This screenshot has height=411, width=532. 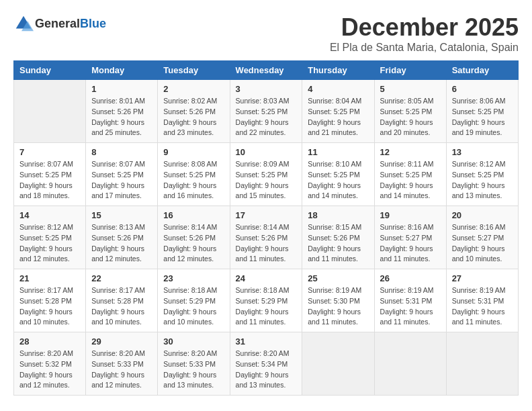 I want to click on day-number: 14, so click(x=50, y=215).